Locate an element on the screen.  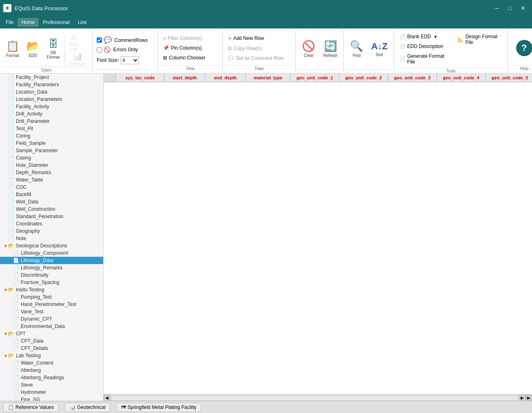
tree-item-casing: 📄Casing is located at coordinates (52, 158).